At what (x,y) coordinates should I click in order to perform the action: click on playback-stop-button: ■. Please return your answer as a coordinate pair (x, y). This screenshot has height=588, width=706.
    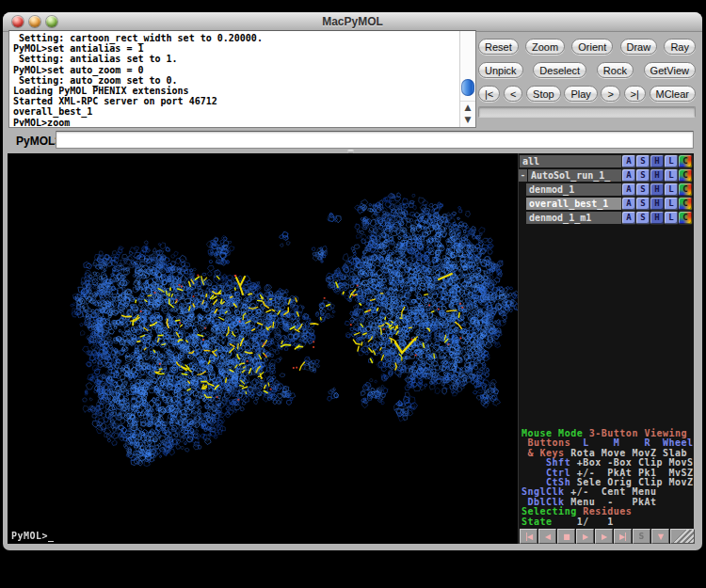
    Looking at the image, I should click on (567, 536).